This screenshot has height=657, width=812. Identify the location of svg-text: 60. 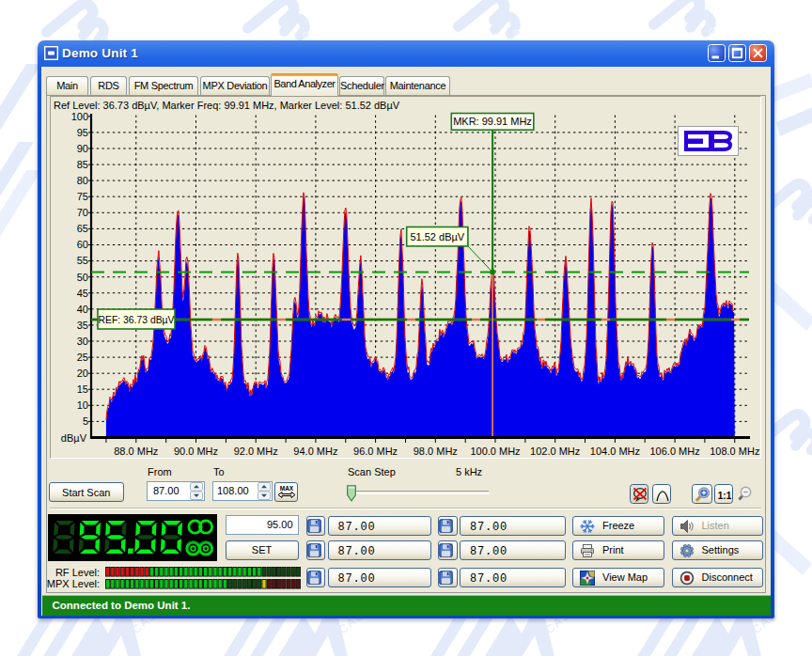
(83, 244).